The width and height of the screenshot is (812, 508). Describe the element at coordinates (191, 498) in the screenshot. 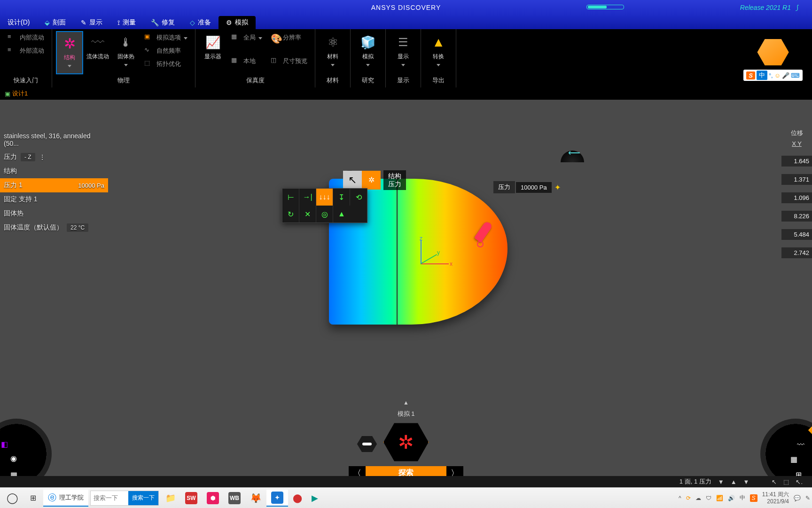

I see `task-solidworks: SW` at that location.